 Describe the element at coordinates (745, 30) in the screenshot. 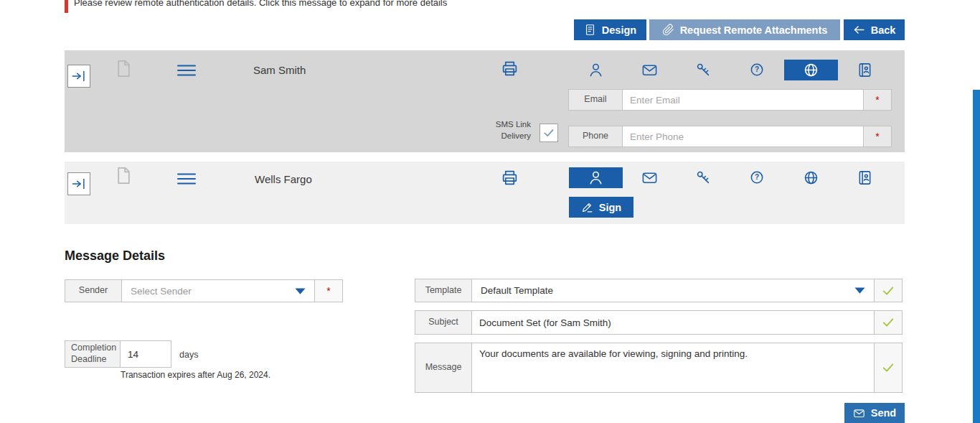

I see `request-remote-attachments-button: Request Remote Attachments` at that location.